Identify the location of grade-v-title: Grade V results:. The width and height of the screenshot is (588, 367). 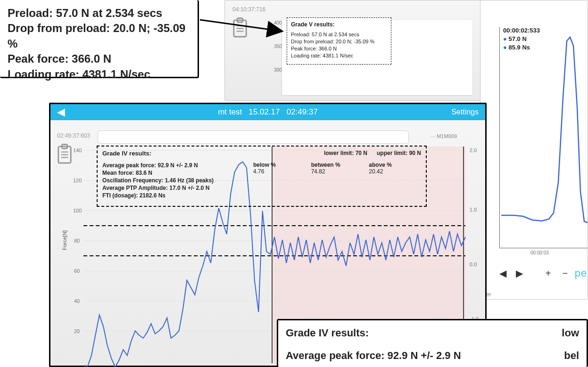
(339, 24).